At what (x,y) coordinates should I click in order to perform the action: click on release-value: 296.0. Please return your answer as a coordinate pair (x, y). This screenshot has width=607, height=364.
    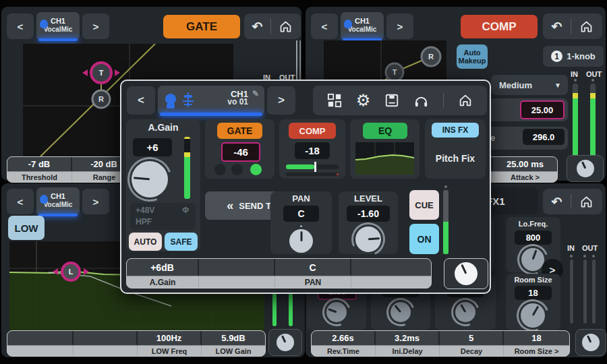
    Looking at the image, I should click on (544, 137).